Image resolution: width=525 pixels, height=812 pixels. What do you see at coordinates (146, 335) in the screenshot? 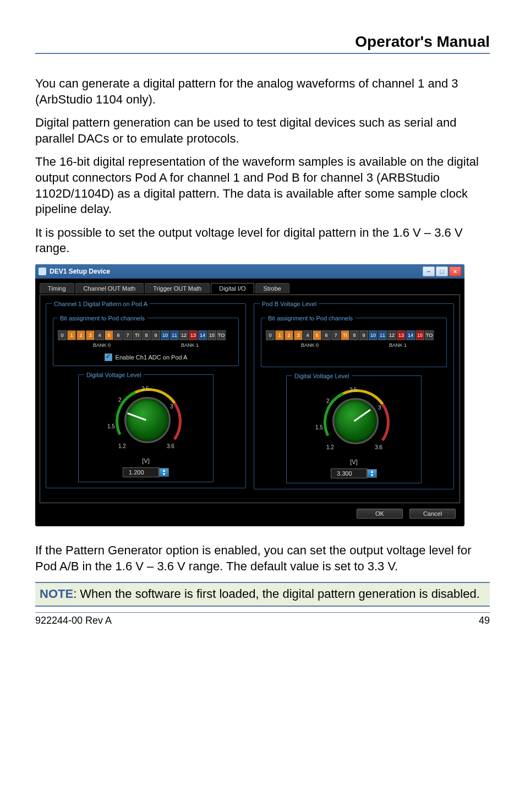
I see `pod-a-bit-row: 0 1 2 3 4 5 6 7 TI 8 9 1` at bounding box center [146, 335].